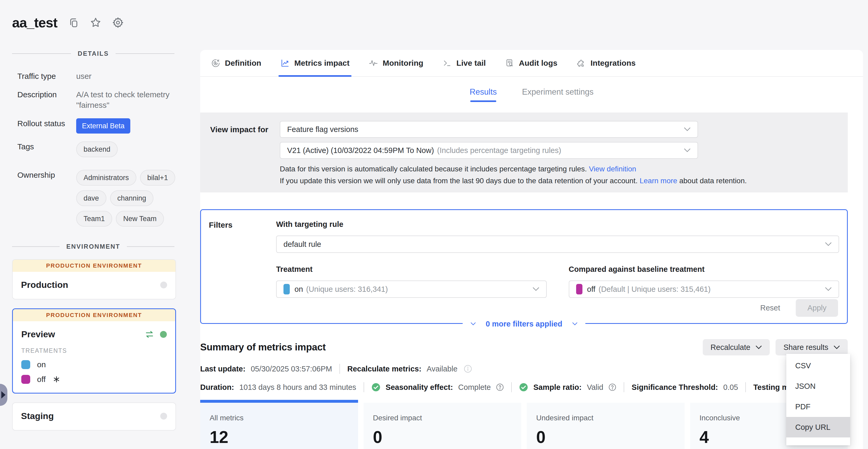  What do you see at coordinates (97, 149) in the screenshot?
I see `tag-pill: backend` at bounding box center [97, 149].